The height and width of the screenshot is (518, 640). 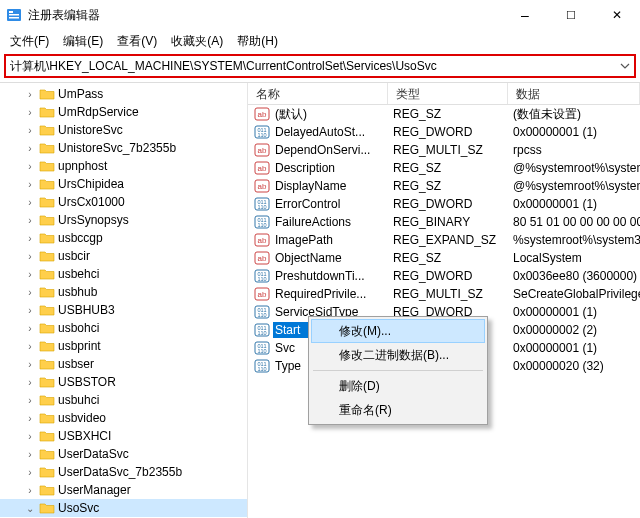 What do you see at coordinates (311, 66) in the screenshot?
I see `address-path: 计算机\HKEY_LOCAL_MACHINE\SYSTEM\CurrentCon…` at bounding box center [311, 66].